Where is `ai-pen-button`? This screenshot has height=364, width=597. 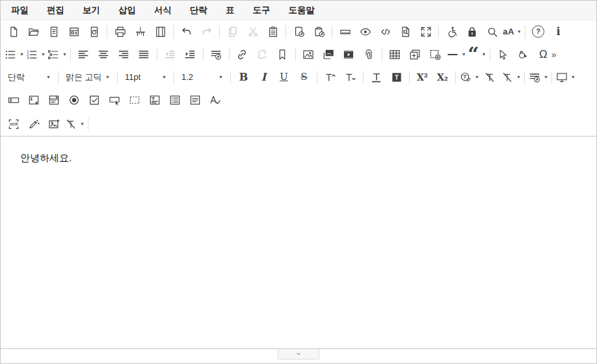 ai-pen-button is located at coordinates (34, 124).